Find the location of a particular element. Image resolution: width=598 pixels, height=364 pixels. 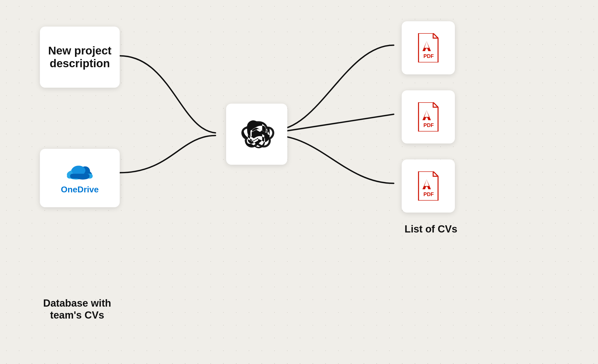

pdf-inner-3: PDF is located at coordinates (428, 186).